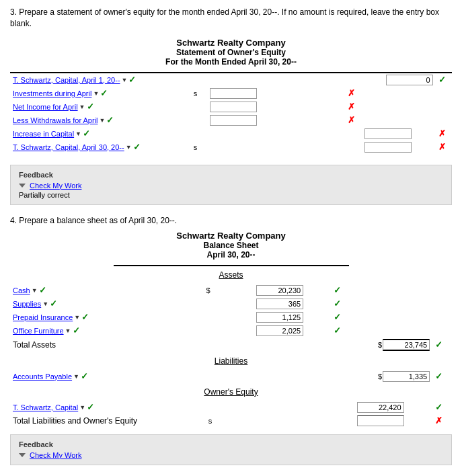  I want to click on dropdown-arrow-3: ▼, so click(82, 107).